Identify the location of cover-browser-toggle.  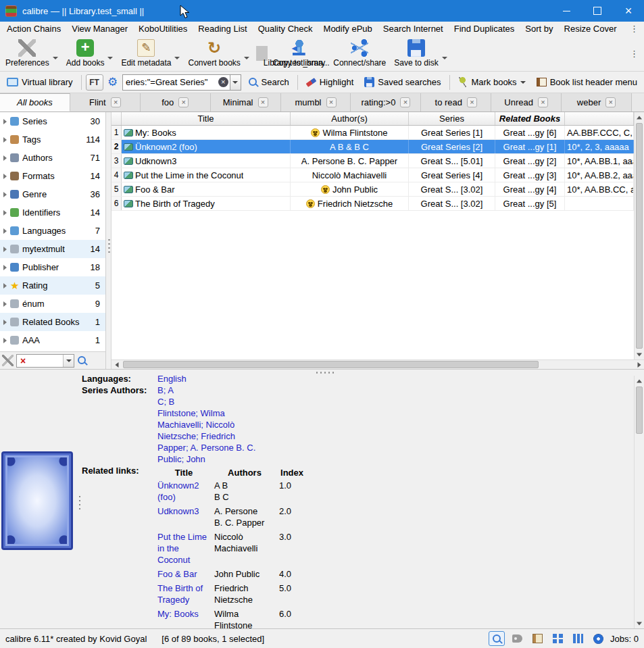
(578, 639).